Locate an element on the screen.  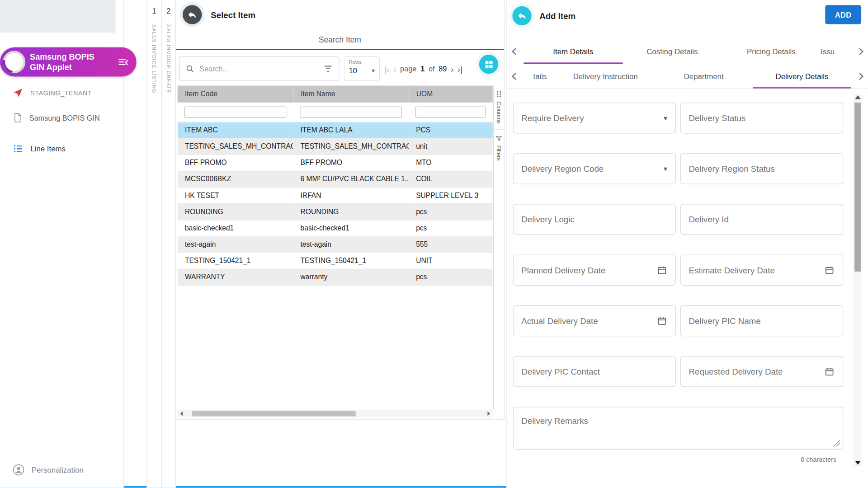
rows-per-page-select: Rows 10 ▾ is located at coordinates (362, 69).